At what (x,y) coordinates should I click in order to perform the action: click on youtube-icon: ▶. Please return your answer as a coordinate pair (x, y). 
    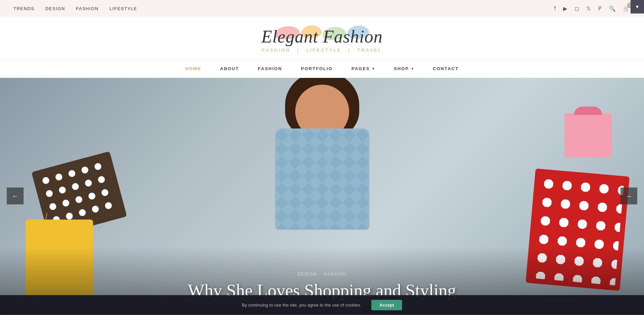
    Looking at the image, I should click on (565, 9).